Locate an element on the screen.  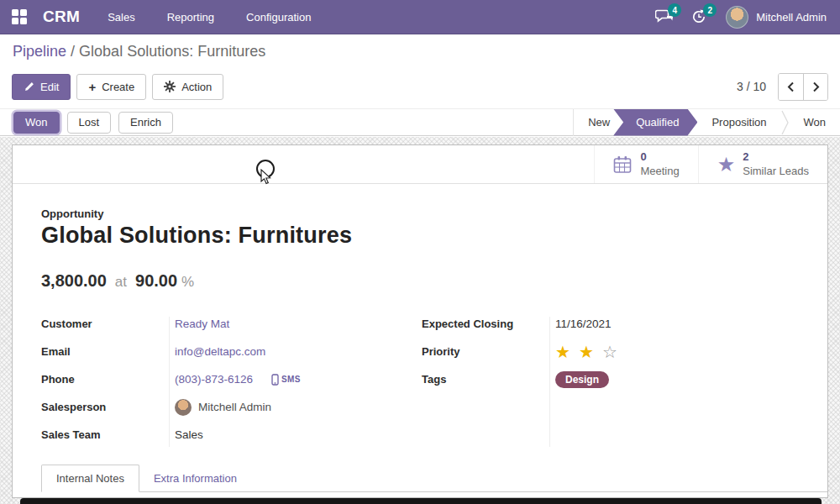
pager: 3 / 10 is located at coordinates (783, 87).